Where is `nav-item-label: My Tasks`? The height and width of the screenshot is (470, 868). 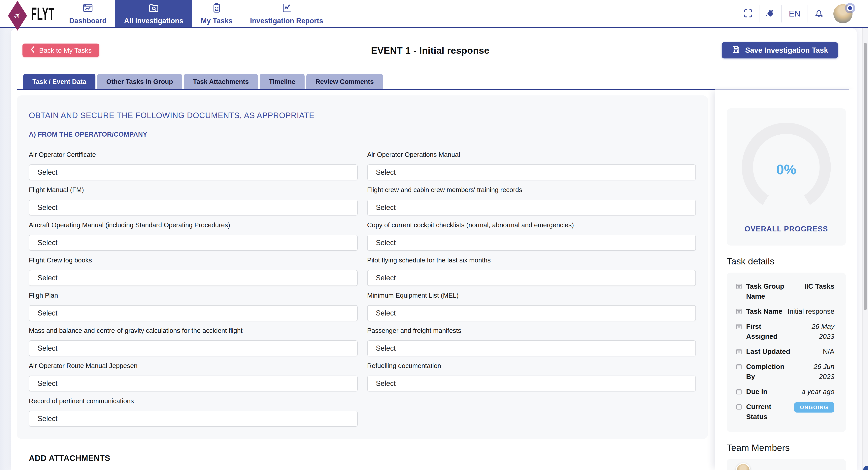
nav-item-label: My Tasks is located at coordinates (217, 21).